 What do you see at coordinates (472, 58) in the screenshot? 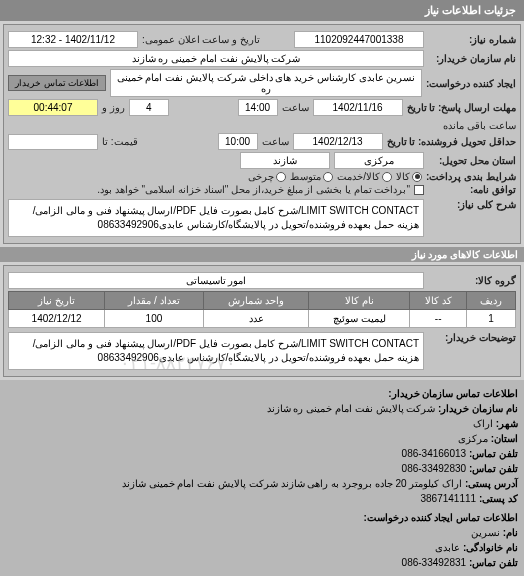
I see `buyer-name-label: نام سازمان خریدار:` at bounding box center [472, 58].